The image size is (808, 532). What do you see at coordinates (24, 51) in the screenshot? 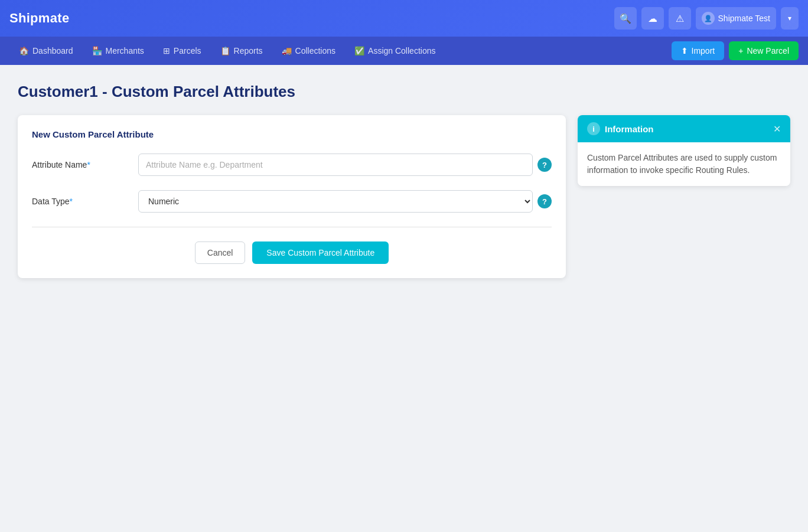
I see `home-icon: 🏠` at bounding box center [24, 51].